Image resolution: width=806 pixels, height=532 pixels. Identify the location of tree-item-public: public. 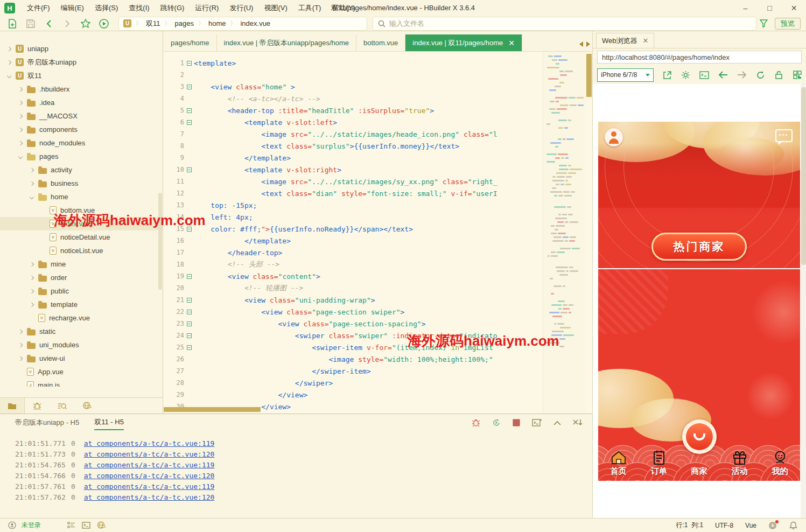
(81, 291).